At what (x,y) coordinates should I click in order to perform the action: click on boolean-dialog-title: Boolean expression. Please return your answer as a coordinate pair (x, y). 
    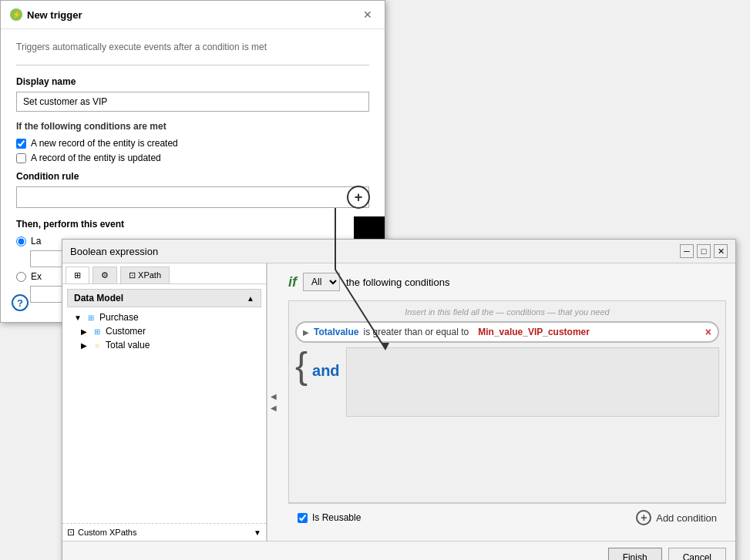
    Looking at the image, I should click on (114, 251).